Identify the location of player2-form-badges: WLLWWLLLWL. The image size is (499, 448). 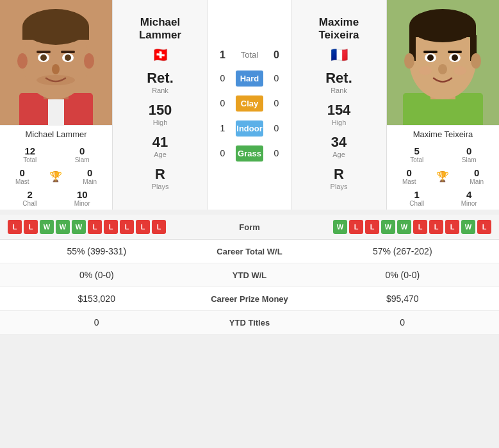
(390, 227).